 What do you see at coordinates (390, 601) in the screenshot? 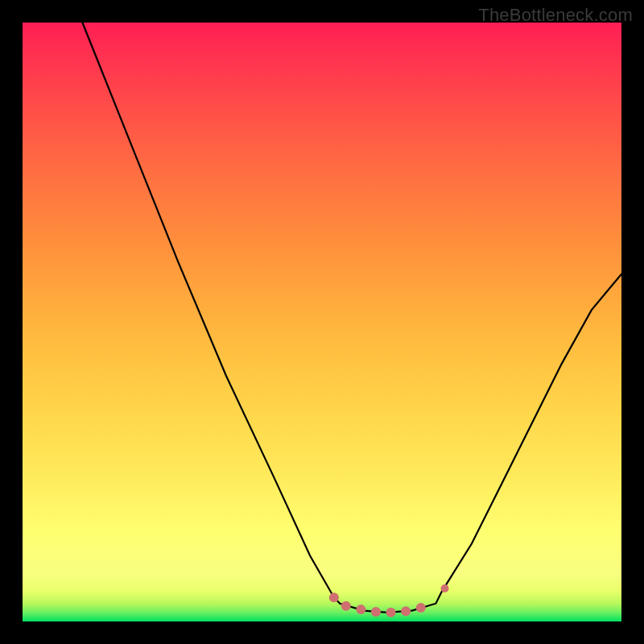
I see `trough-markers` at bounding box center [390, 601].